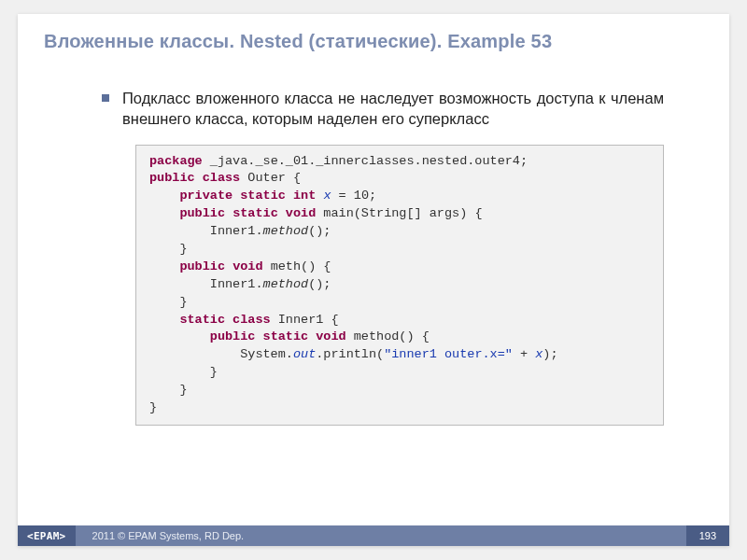 This screenshot has width=747, height=560. What do you see at coordinates (388, 336) in the screenshot?
I see `code-text: method() {` at bounding box center [388, 336].